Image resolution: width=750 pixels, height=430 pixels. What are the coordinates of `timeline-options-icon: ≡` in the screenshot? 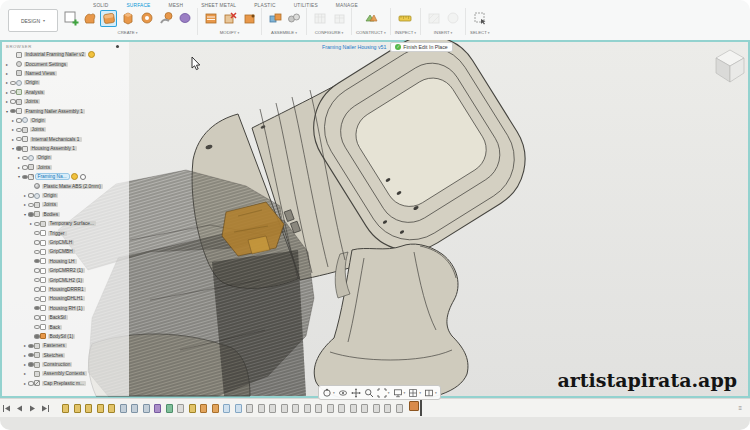 It's located at (740, 408).